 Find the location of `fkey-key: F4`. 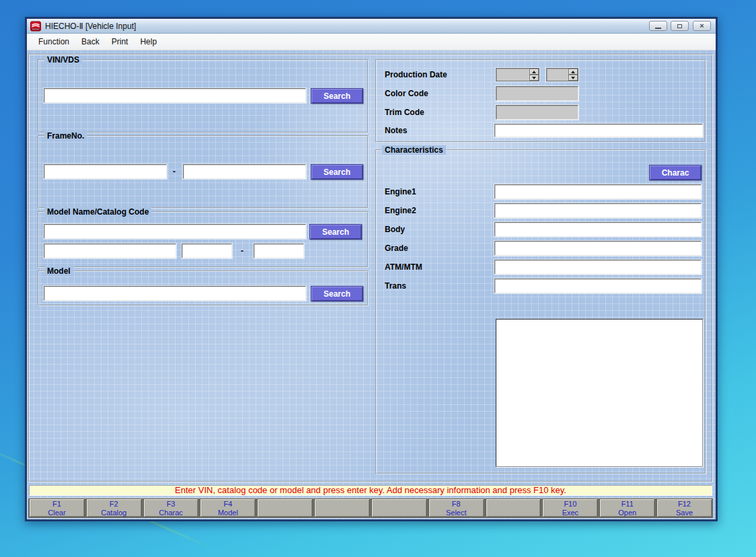

fkey-key: F4 is located at coordinates (227, 505).